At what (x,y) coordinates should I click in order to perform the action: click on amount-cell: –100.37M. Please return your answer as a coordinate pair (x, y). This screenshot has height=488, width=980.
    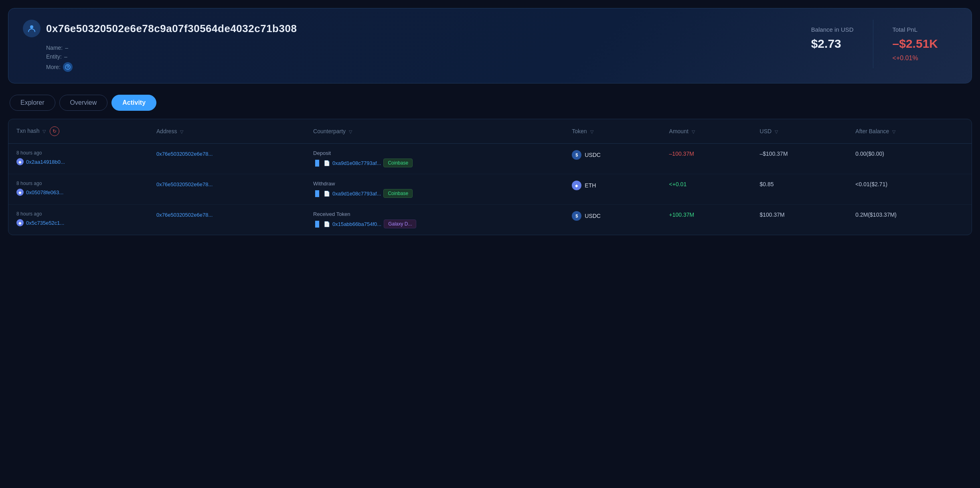
    Looking at the image, I should click on (707, 159).